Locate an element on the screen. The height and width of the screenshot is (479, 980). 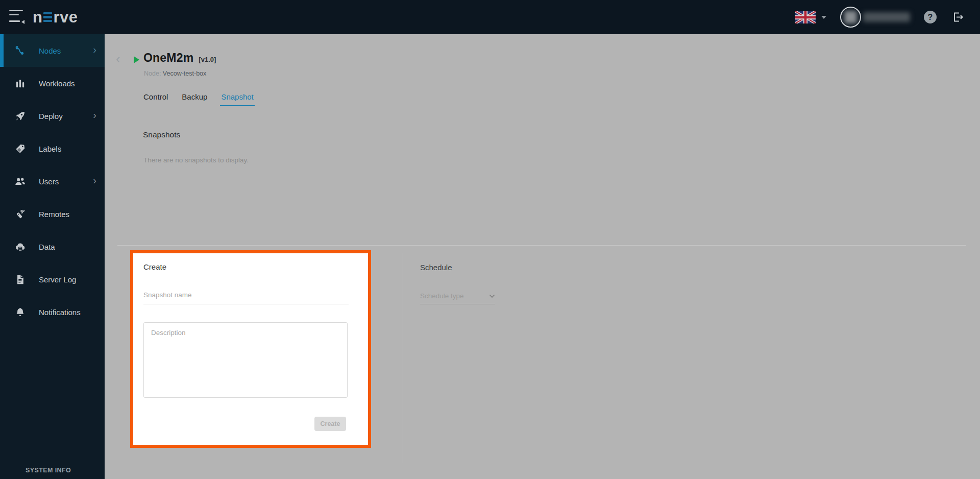
sidebar-item-label: Data is located at coordinates (47, 247).